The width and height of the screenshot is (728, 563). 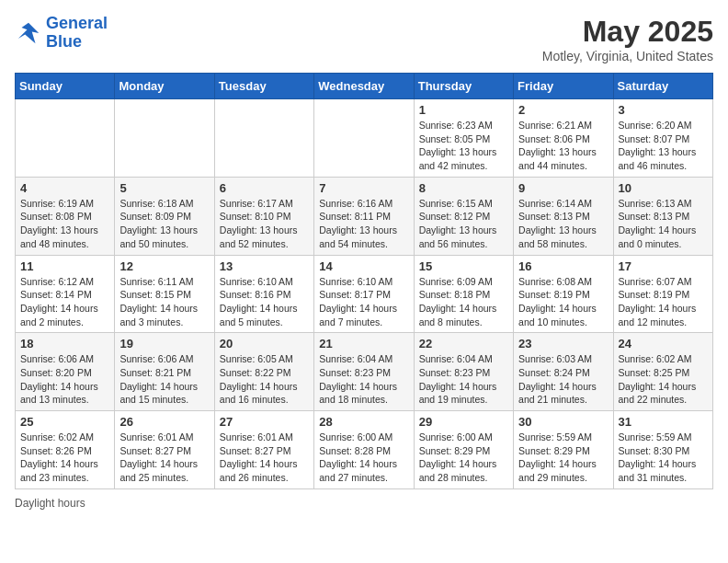 What do you see at coordinates (64, 267) in the screenshot?
I see `day-number: 11` at bounding box center [64, 267].